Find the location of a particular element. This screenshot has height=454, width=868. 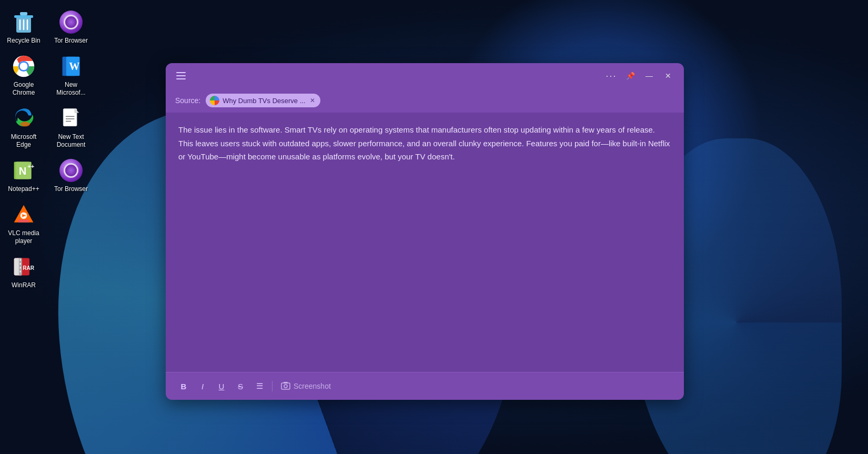

desktop-icon-notepadpp: N ++ Notepad++ is located at coordinates (24, 176).